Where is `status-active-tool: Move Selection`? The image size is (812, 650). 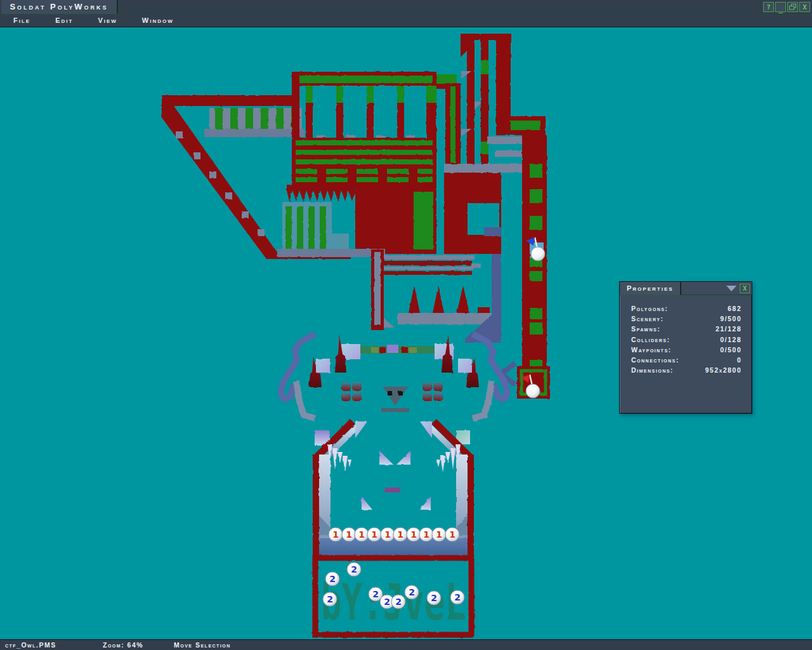 status-active-tool: Move Selection is located at coordinates (202, 645).